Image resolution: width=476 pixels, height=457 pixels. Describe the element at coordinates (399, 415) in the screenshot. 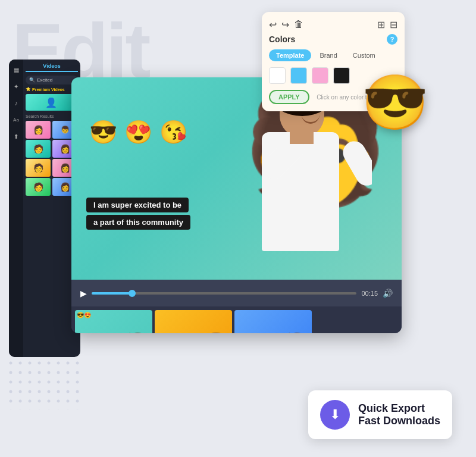

I see `export-text: Quick Export Fast Downloads` at that location.